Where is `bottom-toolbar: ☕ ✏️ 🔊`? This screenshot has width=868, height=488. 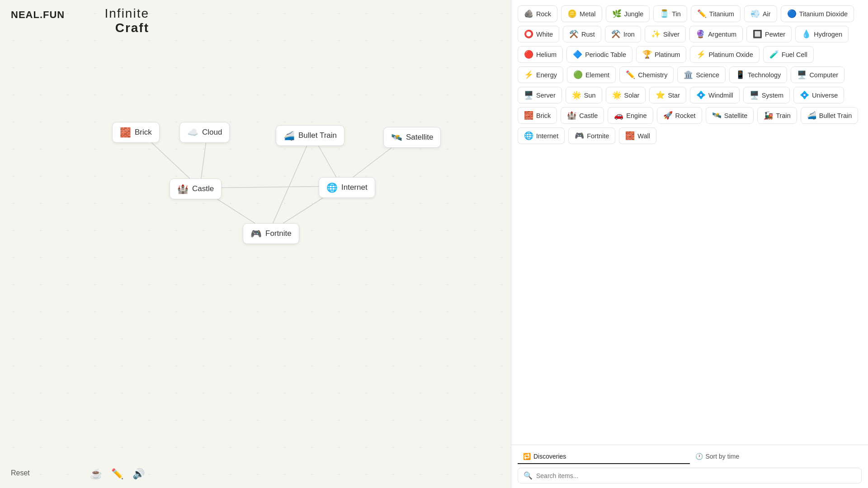 bottom-toolbar: ☕ ✏️ 🔊 is located at coordinates (118, 474).